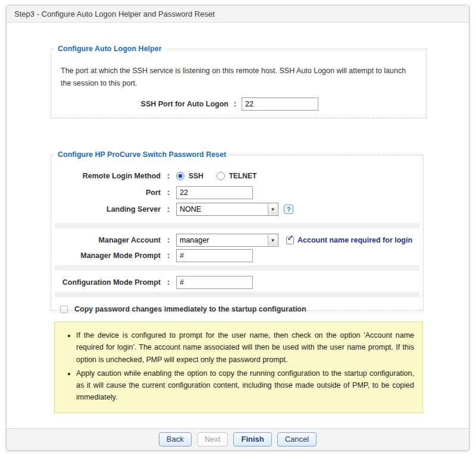  Describe the element at coordinates (245, 385) in the screenshot. I see `note-bullet: Apply caution while enabling the option …` at that location.